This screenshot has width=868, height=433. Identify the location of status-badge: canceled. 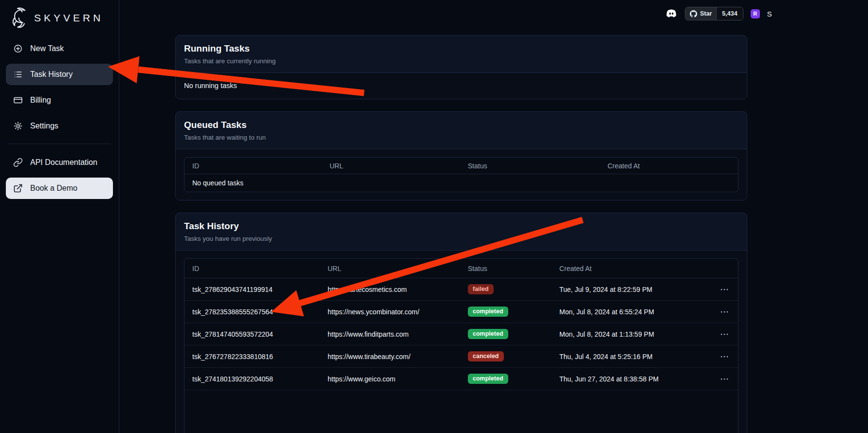
(486, 356).